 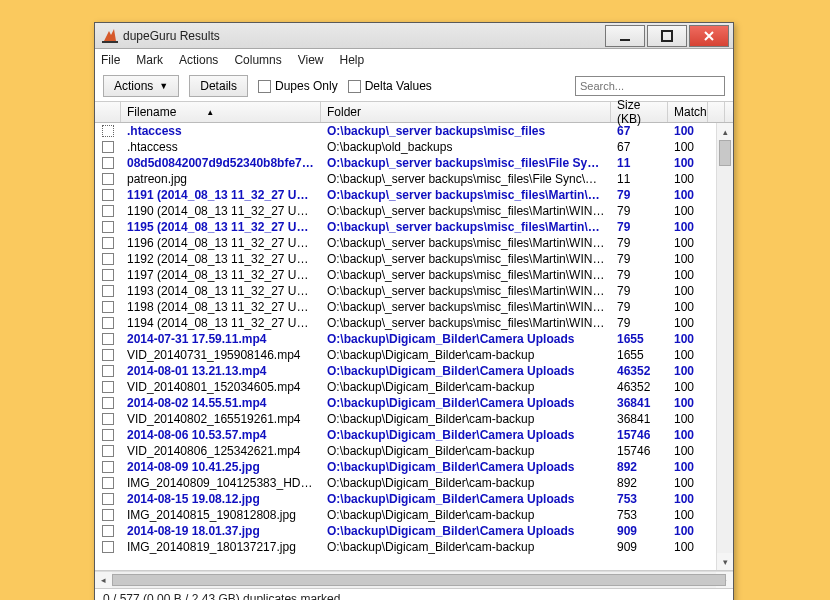 I want to click on table-row: VID_20140801_152034605.mp4O:\backup\Digi…, so click(x=414, y=387).